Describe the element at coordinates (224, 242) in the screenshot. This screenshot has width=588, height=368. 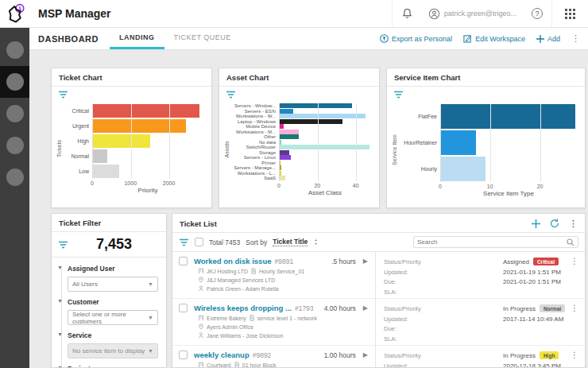
I see `total-count: Total 7453` at that location.